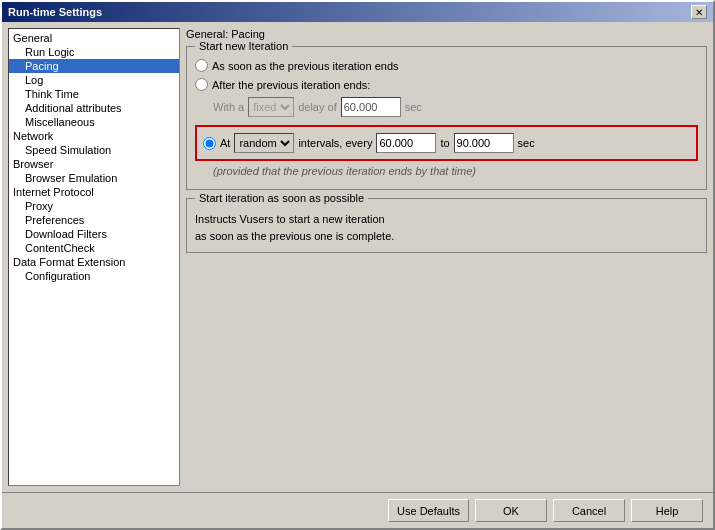 Image resolution: width=715 pixels, height=530 pixels. What do you see at coordinates (428, 510) in the screenshot?
I see `use-defaults-button: Use Defaults` at bounding box center [428, 510].